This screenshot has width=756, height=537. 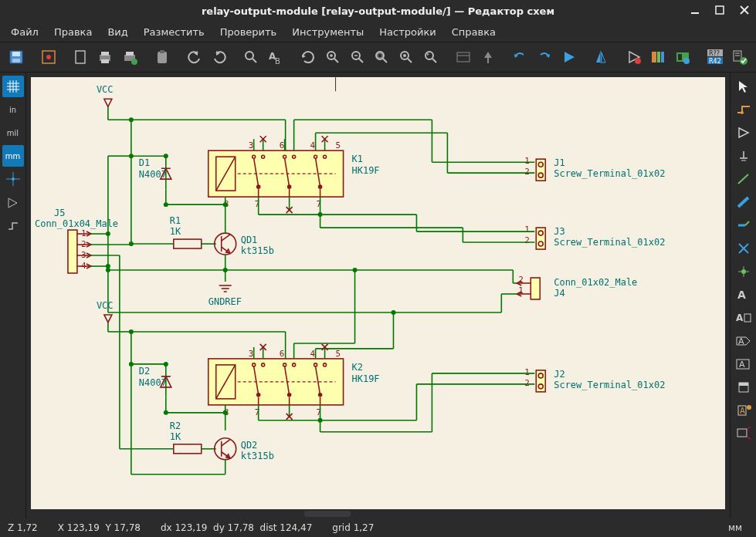 I want to click on close-button, so click(x=744, y=10).